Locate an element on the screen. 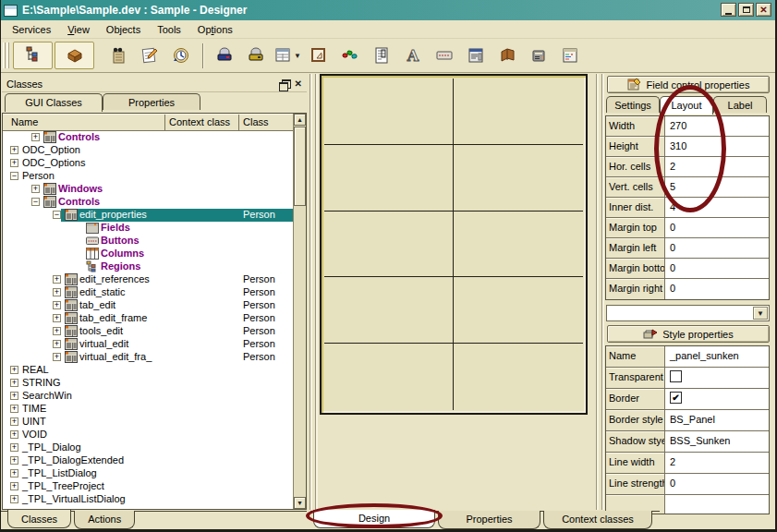 Image resolution: width=777 pixels, height=532 pixels. property-value: BSS_Sunken is located at coordinates (717, 441).